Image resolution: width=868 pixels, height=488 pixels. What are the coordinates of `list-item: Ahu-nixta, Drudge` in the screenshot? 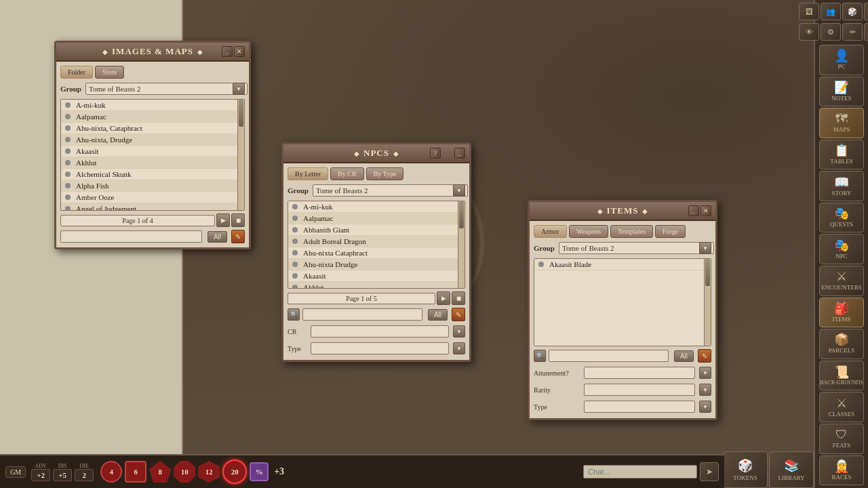 It's located at (149, 140).